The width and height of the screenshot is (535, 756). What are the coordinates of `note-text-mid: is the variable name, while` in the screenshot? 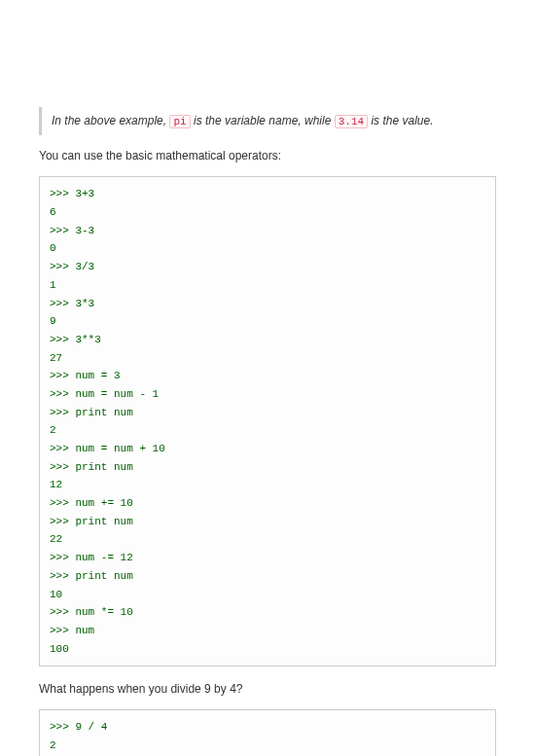 It's located at (263, 121).